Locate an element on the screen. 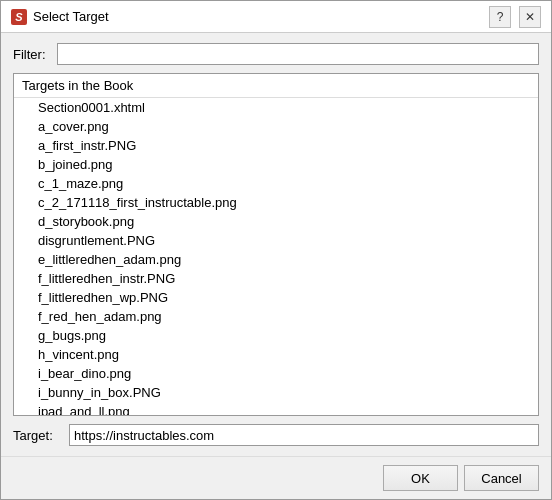 This screenshot has width=552, height=500. list-item: a_cover.png is located at coordinates (276, 126).